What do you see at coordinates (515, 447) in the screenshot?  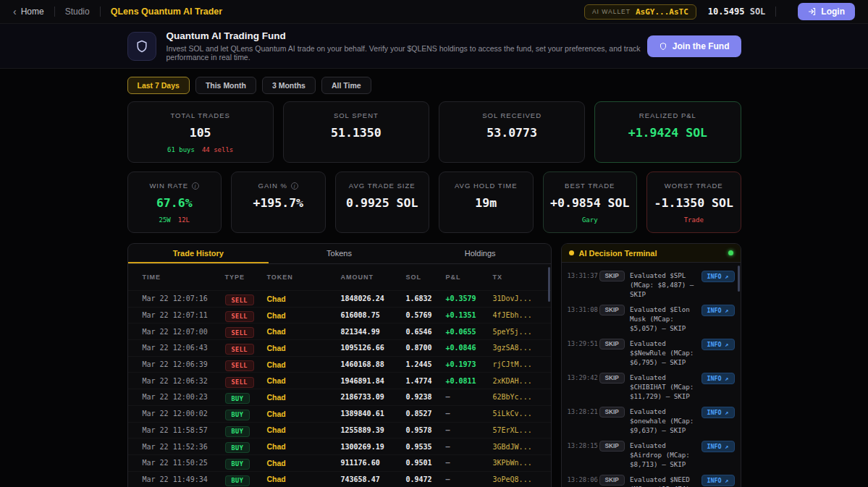 I see `tx-link: 3GBdJW...` at bounding box center [515, 447].